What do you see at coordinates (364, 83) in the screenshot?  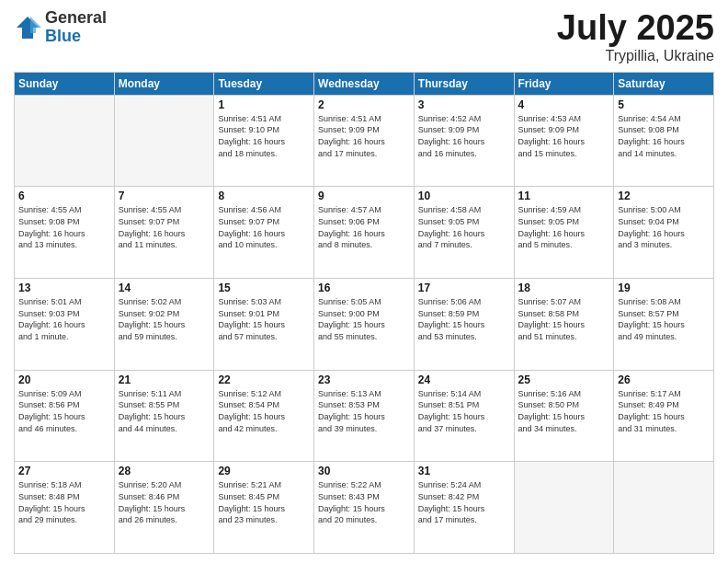 I see `weekday-header-row: Sunday Monday Tuesday Wednesday Thursday…` at bounding box center [364, 83].